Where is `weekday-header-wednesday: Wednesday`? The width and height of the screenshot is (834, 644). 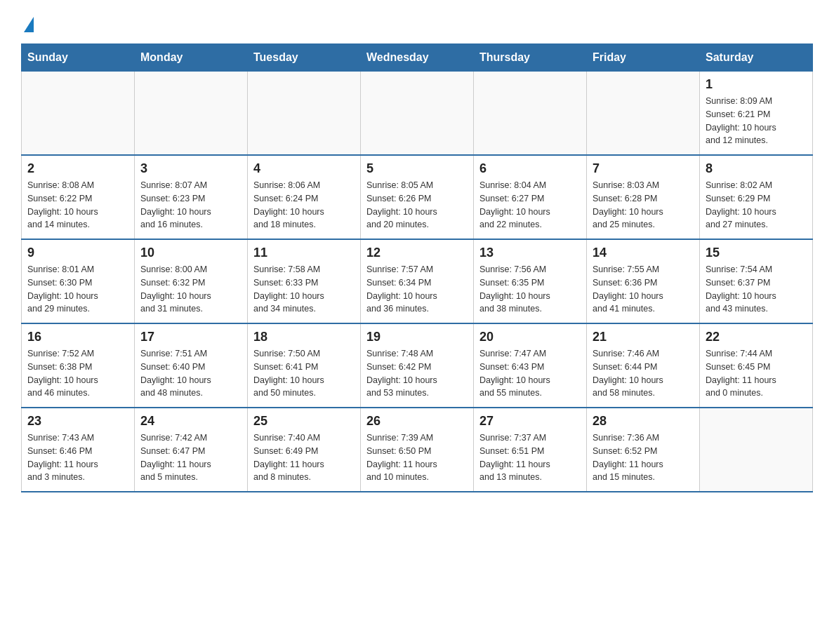 weekday-header-wednesday: Wednesday is located at coordinates (417, 58).